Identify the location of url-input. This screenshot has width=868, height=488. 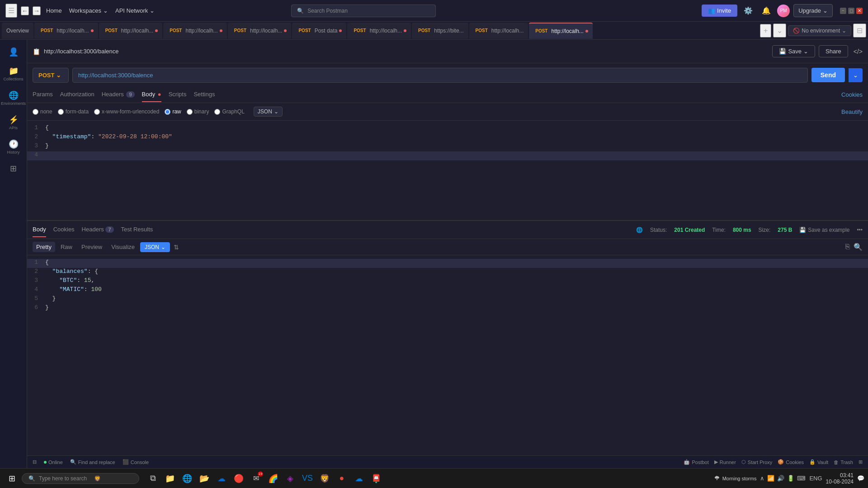
(440, 75).